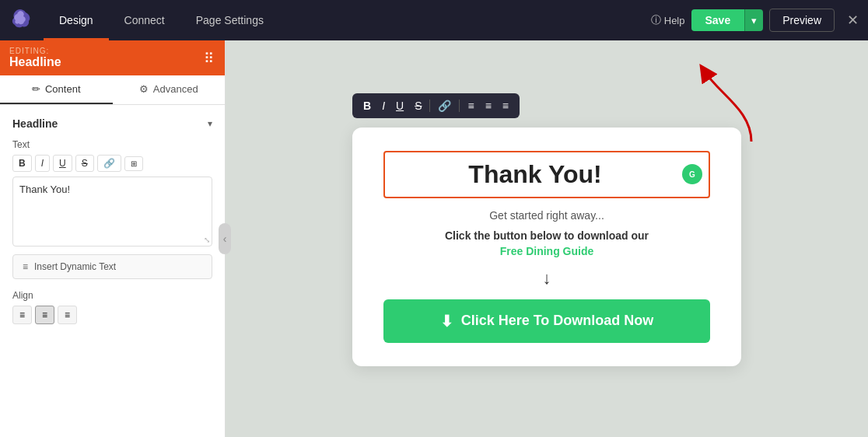  I want to click on editing-header: EDITING: Headline ⠿, so click(112, 58).